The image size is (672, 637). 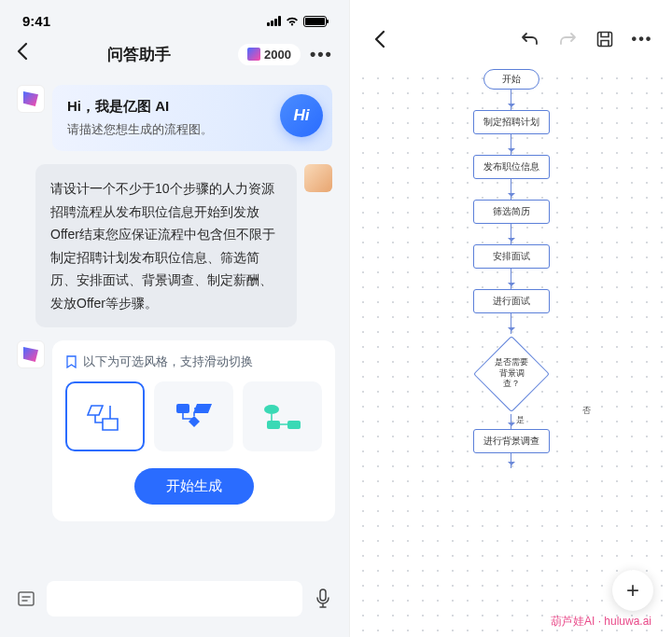 What do you see at coordinates (511, 301) in the screenshot?
I see `flow-node-interview: 进行面试` at bounding box center [511, 301].